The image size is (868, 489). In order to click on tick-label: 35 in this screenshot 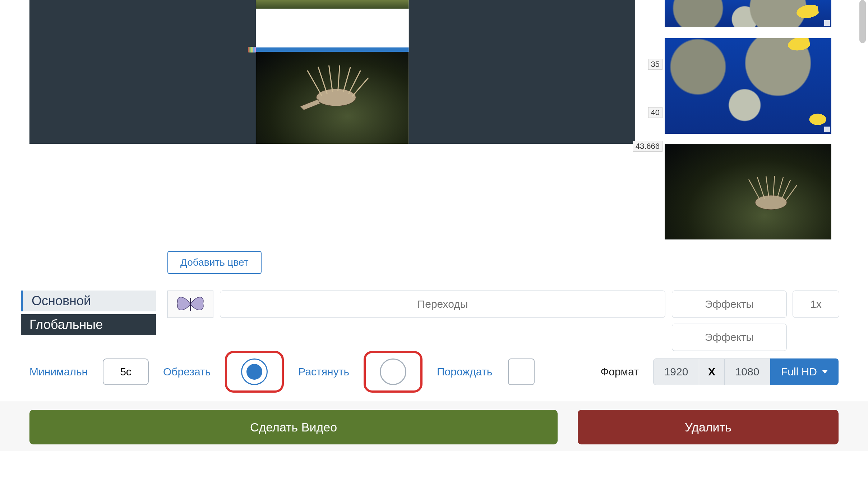, I will do `click(655, 64)`.